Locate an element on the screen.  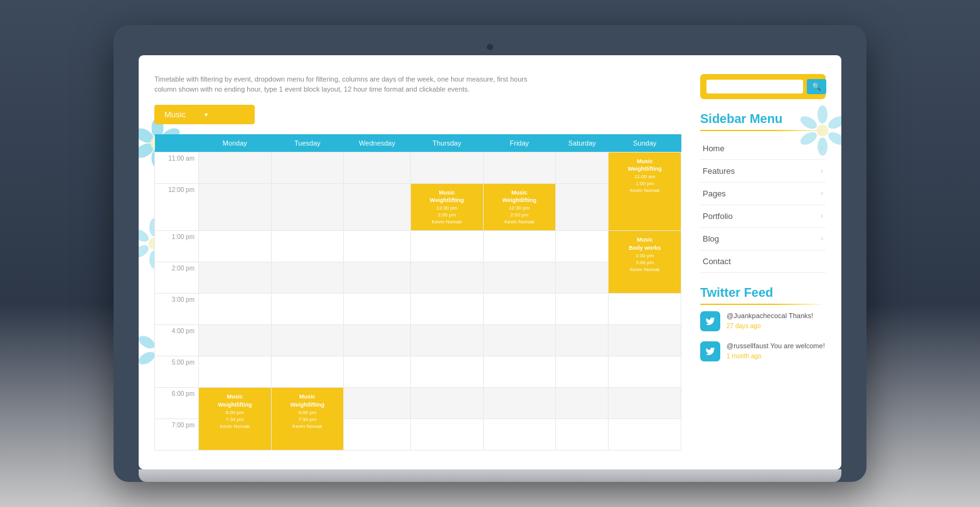
cell-thu-12: Music Weightlifting 12:30 pm 2:00 pm Kev… is located at coordinates (447, 207).